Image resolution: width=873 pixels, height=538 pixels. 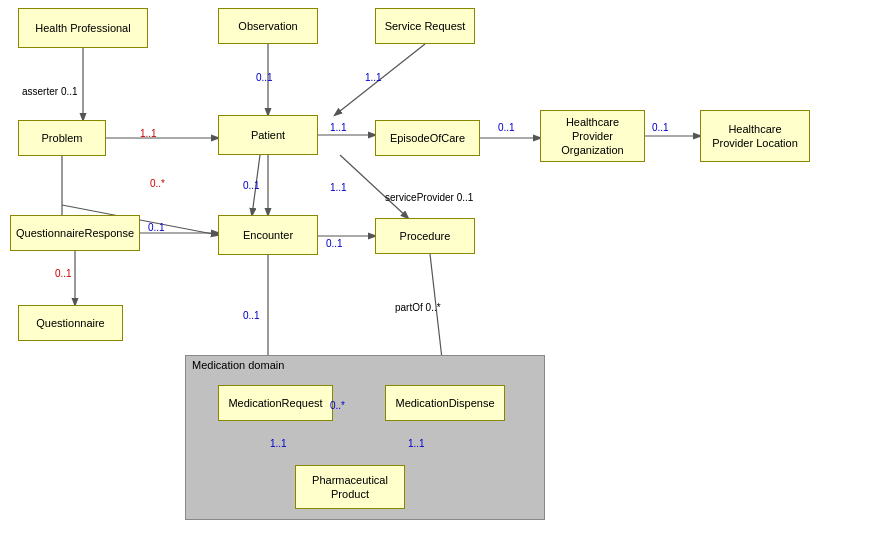 What do you see at coordinates (238, 365) in the screenshot?
I see `medication-domain-label: Medication domain` at bounding box center [238, 365].